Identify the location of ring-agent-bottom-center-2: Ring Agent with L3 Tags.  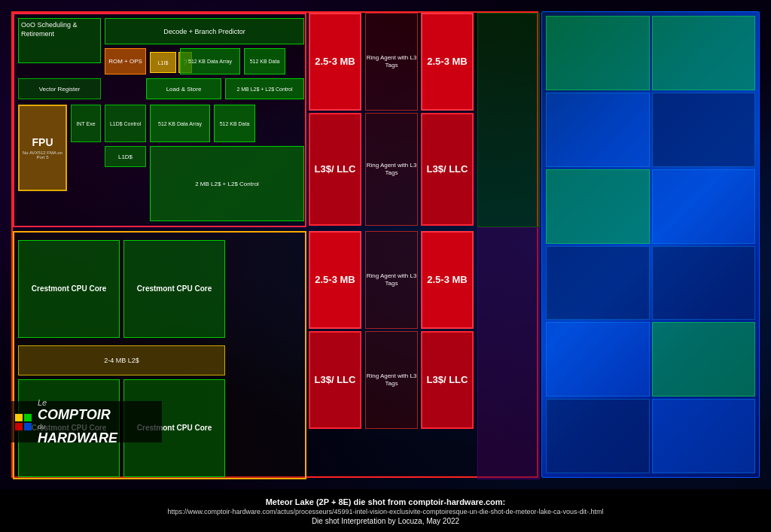
(392, 380).